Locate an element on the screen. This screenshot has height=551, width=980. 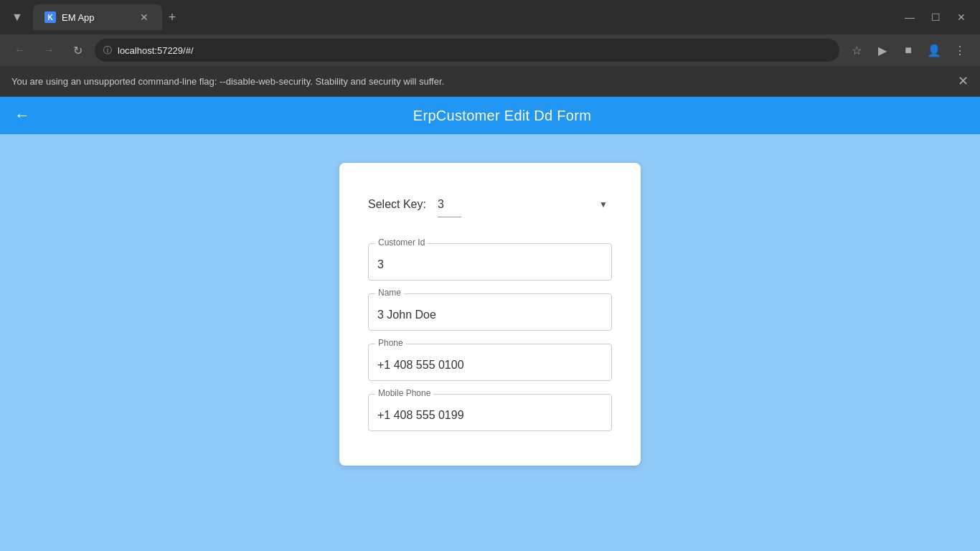
browser-toolbar: ☆ ▶ ■ 👤 ⋮ is located at coordinates (908, 50).